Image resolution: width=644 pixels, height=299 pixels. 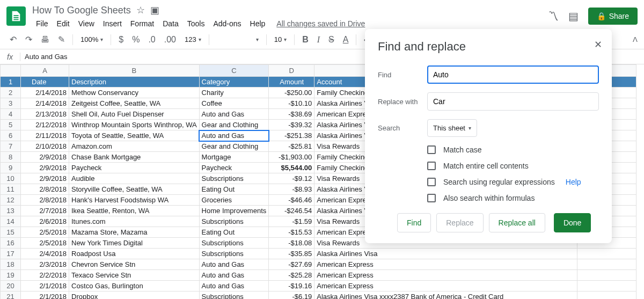 I want to click on italic-icon: I, so click(x=319, y=40).